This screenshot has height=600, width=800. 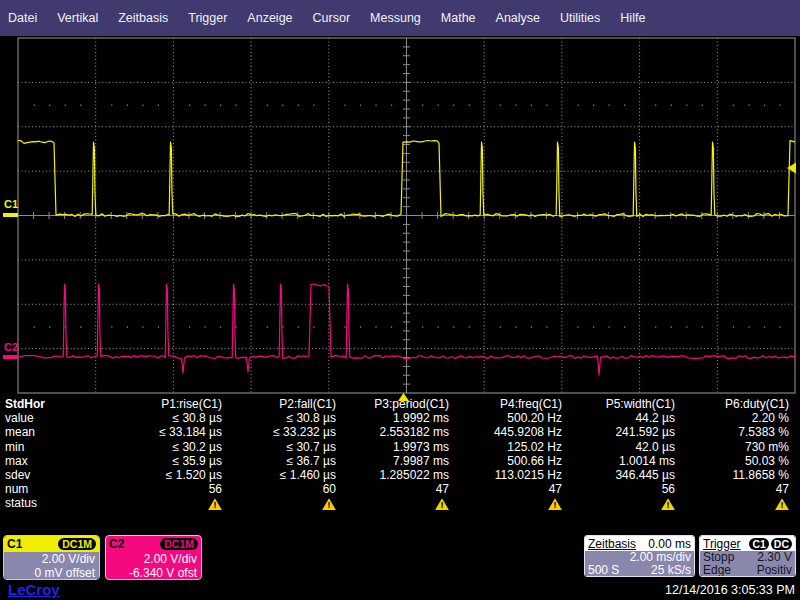 I want to click on measure-cell: ≤ 36.7 µs, so click(x=283, y=461).